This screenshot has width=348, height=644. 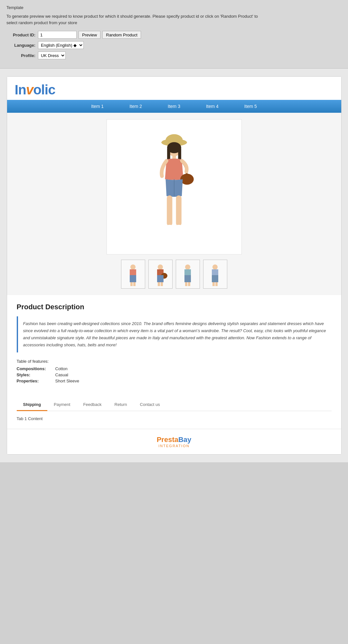 I want to click on product-id-label: Product ID:, so click(x=21, y=35).